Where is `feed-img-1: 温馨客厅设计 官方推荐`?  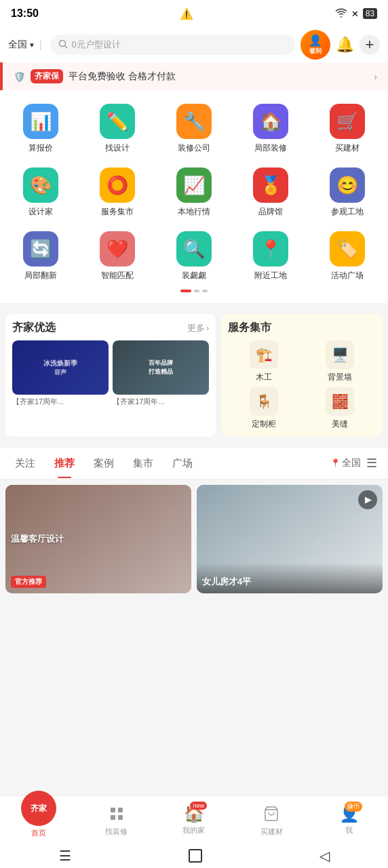
feed-img-1: 温馨客厅设计 官方推荐 is located at coordinates (98, 539).